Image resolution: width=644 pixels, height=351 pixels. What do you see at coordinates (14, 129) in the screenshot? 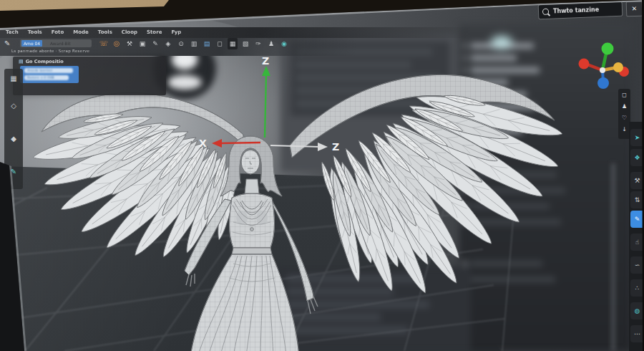
I see `left-tool-rail: ▦ ◇ ◆ ✎` at bounding box center [14, 129].